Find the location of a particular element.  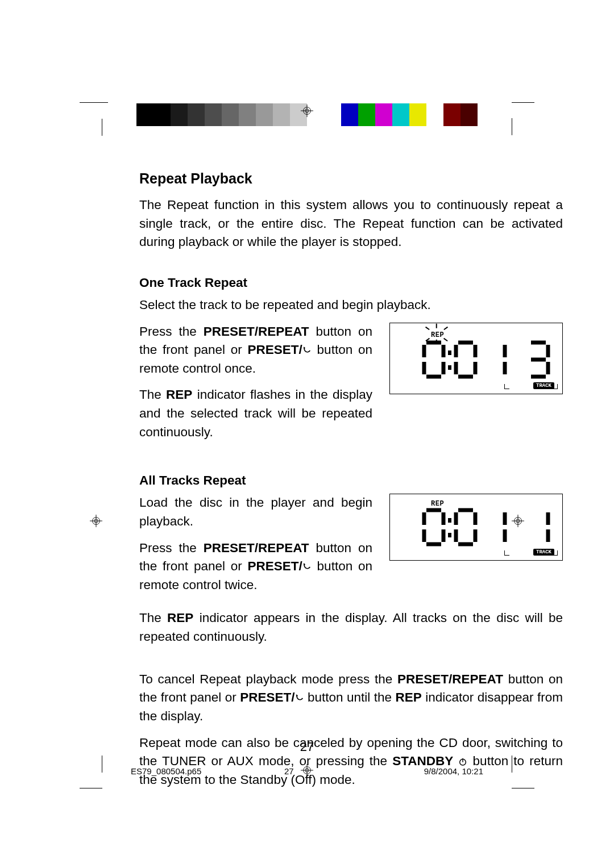

footer: ES79_080504.p65 27 9/8/2004, 10:21 is located at coordinates (307, 771).